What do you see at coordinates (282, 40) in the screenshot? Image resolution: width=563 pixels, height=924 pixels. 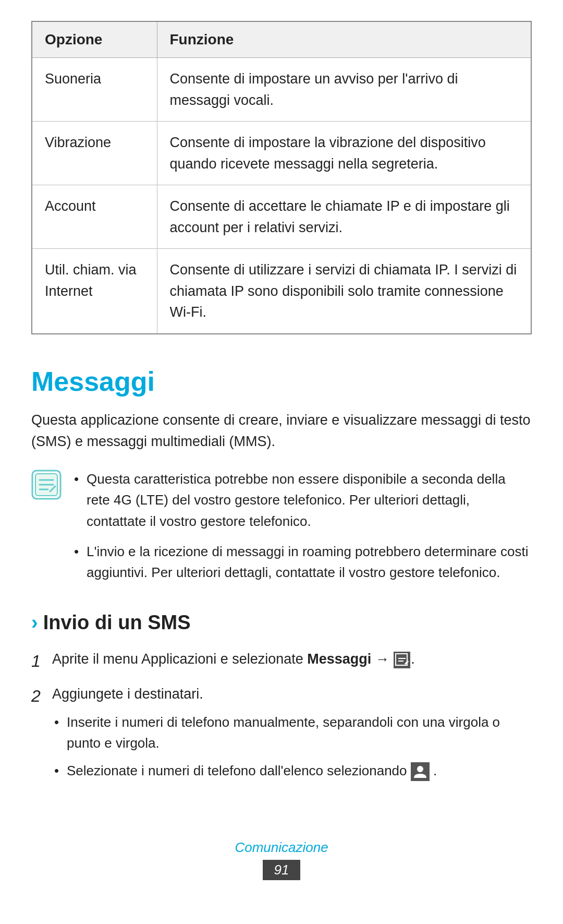 I see `table-header-row: Opzione Funzione` at bounding box center [282, 40].